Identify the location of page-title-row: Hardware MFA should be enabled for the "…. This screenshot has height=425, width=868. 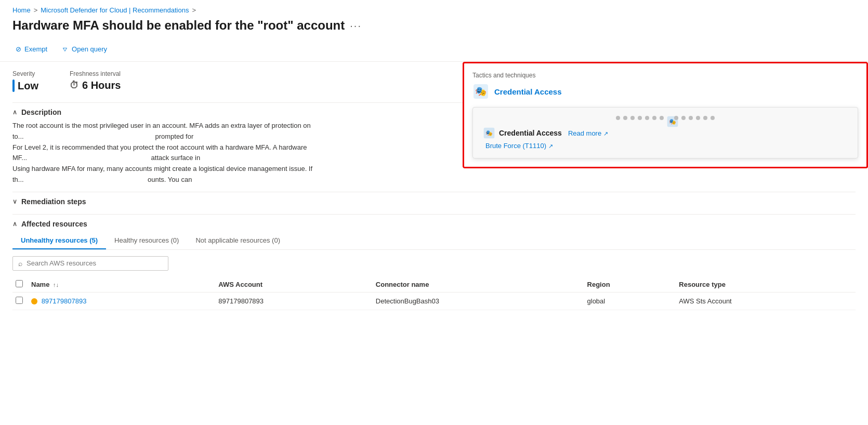
(434, 29).